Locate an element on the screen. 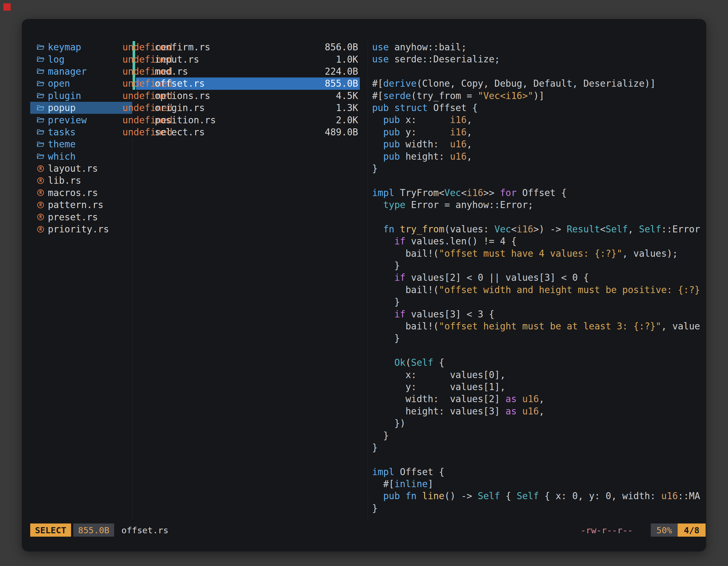 The height and width of the screenshot is (566, 728). file-item-options-rs: undefinedoptions.rs4.5K is located at coordinates (248, 96).